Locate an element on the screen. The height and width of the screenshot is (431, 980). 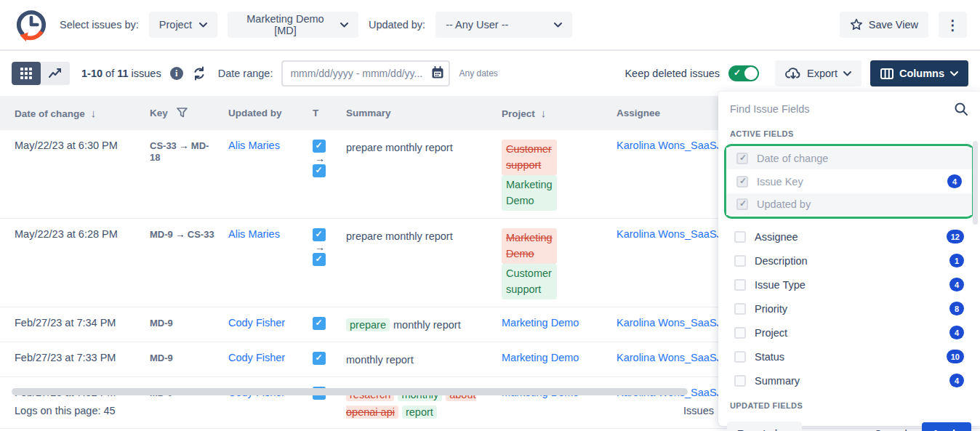
header-date-of-change: Date of change↓ is located at coordinates (72, 113).